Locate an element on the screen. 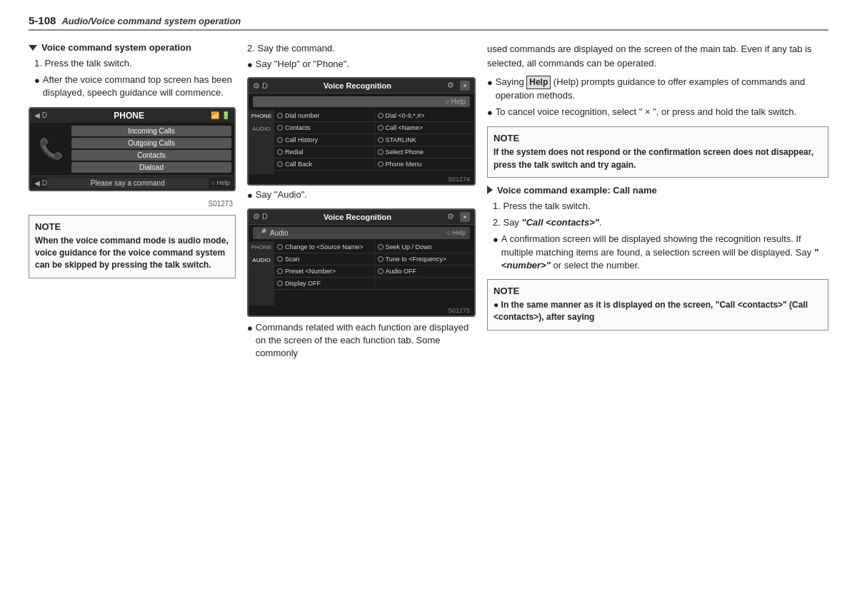  vr-cell-a2a: Scan is located at coordinates (324, 259).